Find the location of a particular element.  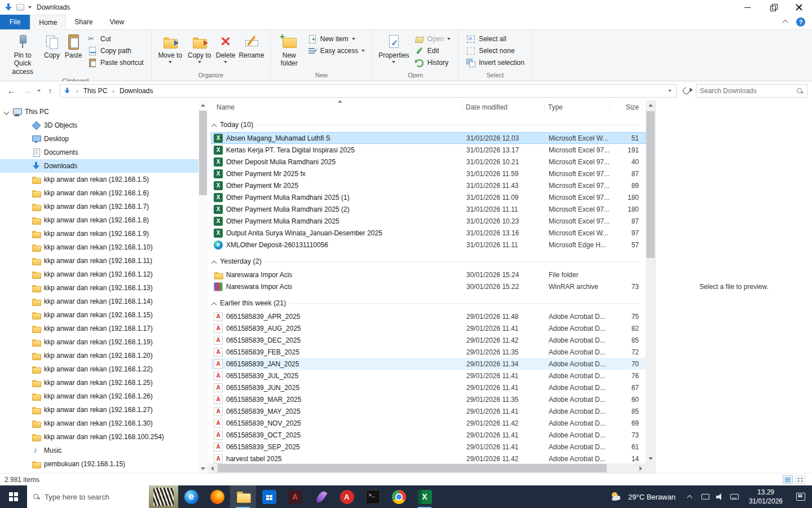

breadcrumb-downloads: Downloads is located at coordinates (136, 91).